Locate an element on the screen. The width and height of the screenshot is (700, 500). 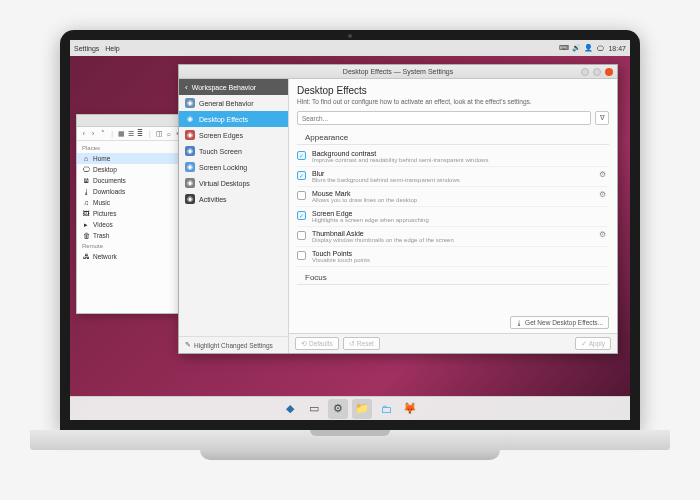
places-item-label: Videos is located at coordinates (103, 224).